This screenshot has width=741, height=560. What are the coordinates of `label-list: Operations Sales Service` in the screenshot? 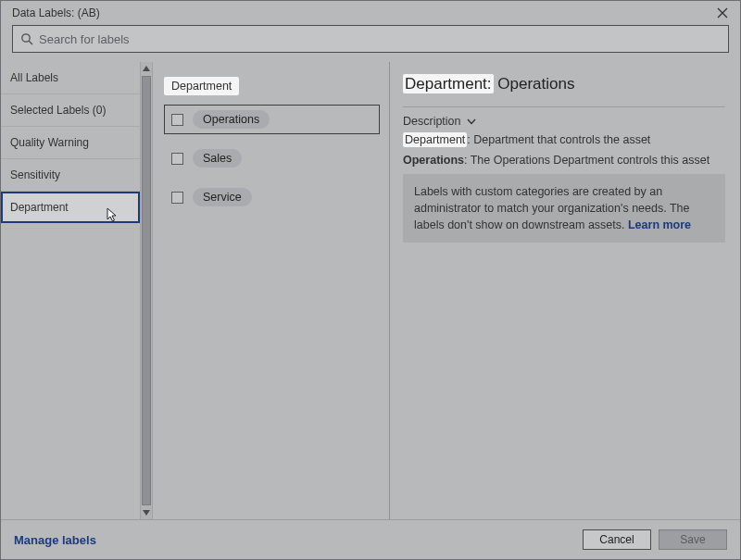 It's located at (272, 158).